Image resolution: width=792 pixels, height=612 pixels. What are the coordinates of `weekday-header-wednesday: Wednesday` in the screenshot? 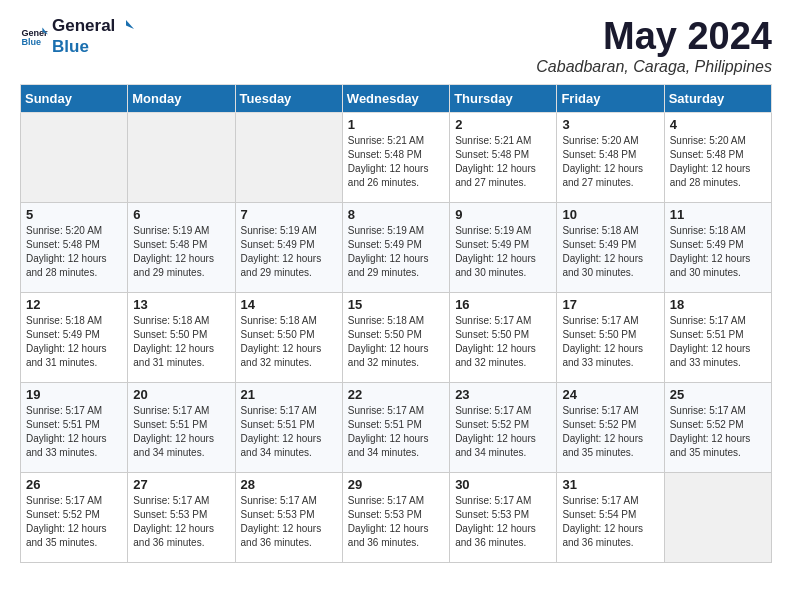 It's located at (396, 98).